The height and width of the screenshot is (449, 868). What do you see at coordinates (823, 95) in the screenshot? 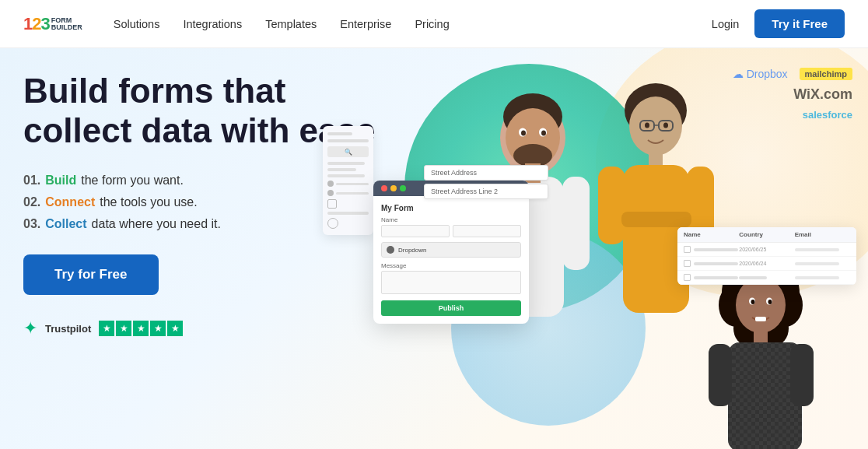
I see `wix-logo: WiX.com` at bounding box center [823, 95].